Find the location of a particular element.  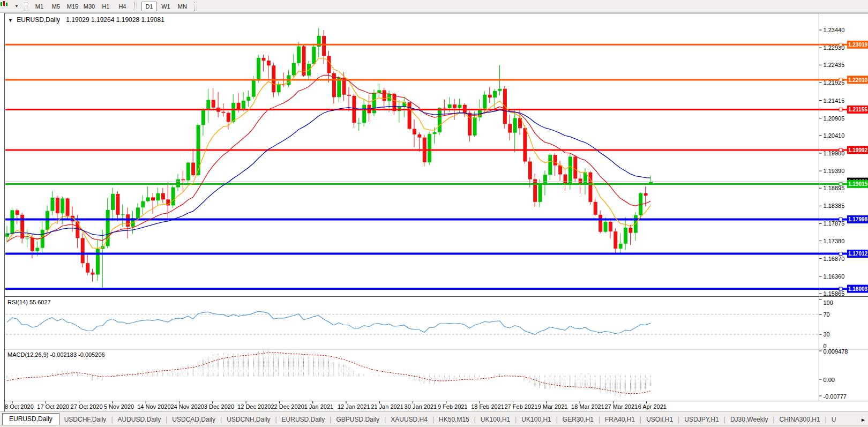

date-label: 18 Mar 2021 is located at coordinates (588, 407).